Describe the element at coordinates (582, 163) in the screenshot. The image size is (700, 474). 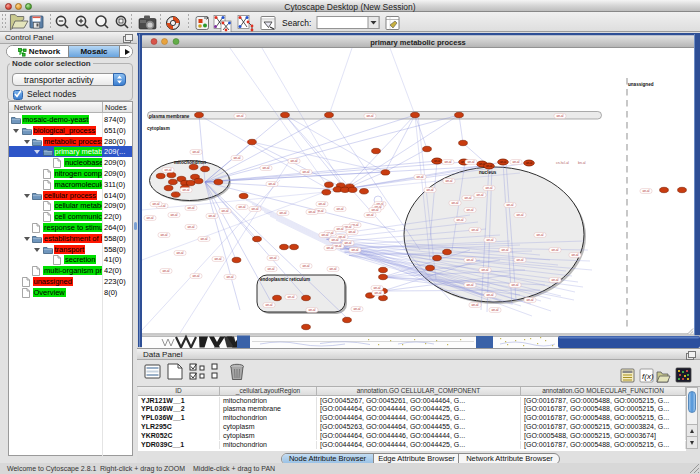
I see `svg-text: bn-al` at that location.